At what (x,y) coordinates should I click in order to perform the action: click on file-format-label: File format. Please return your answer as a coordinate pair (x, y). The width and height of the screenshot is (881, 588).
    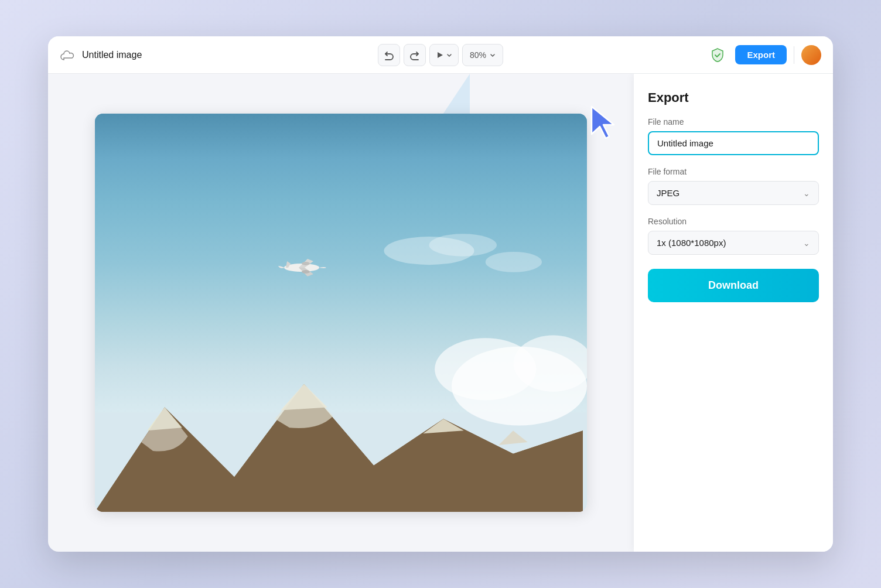
    Looking at the image, I should click on (733, 172).